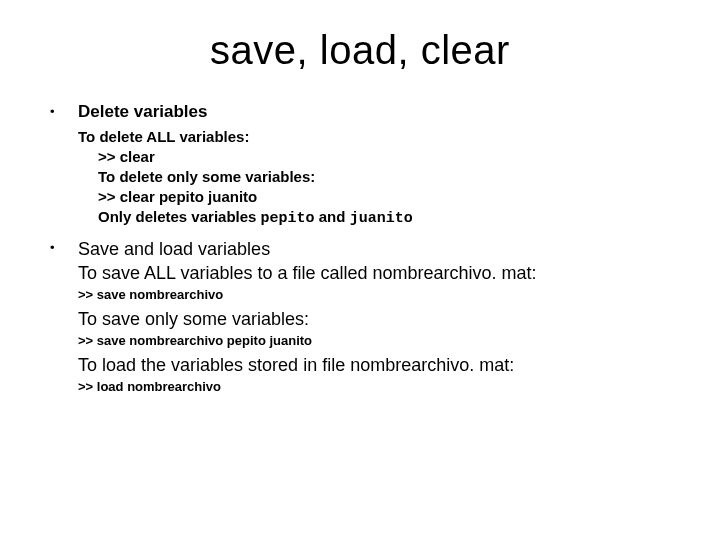 This screenshot has height=540, width=720. What do you see at coordinates (382, 218) in the screenshot?
I see `note-var2: juanito` at bounding box center [382, 218].